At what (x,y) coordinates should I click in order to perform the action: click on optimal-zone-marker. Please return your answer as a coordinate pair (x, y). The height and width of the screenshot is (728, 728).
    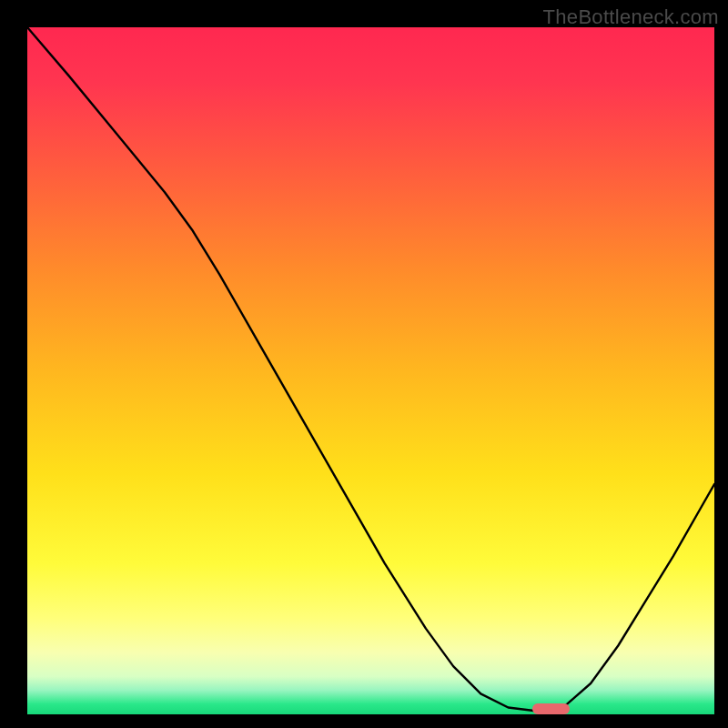
    Looking at the image, I should click on (551, 709).